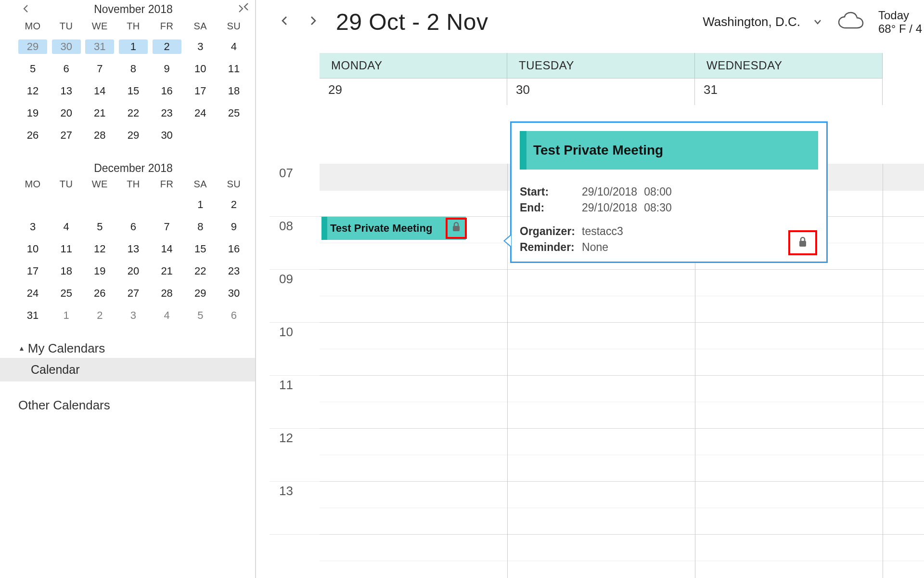 The height and width of the screenshot is (578, 924). What do you see at coordinates (133, 349) in the screenshot?
I see `my-calendars-group: ▲ My Calendars` at bounding box center [133, 349].